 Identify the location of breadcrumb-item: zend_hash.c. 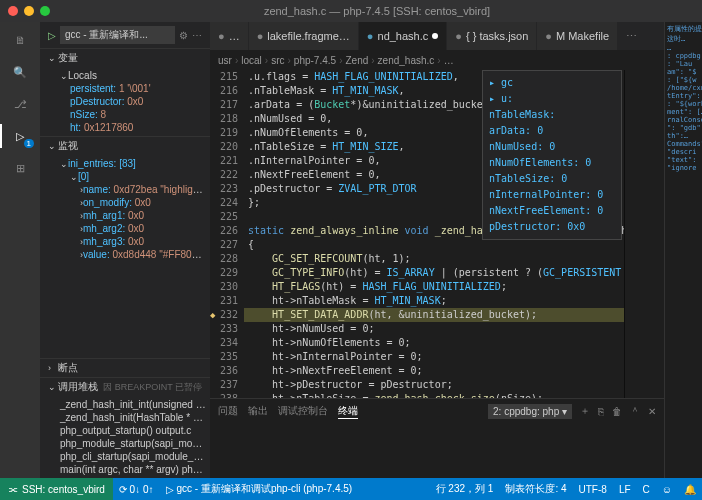
(406, 60).